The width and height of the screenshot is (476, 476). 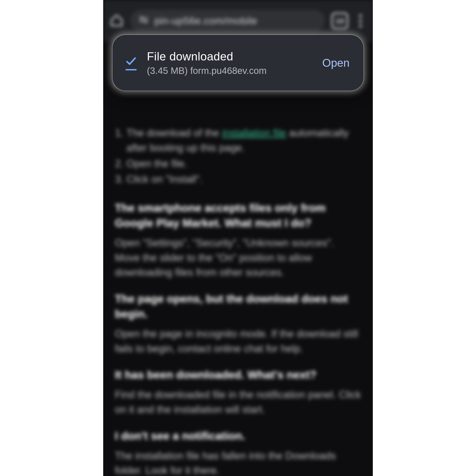 What do you see at coordinates (238, 258) in the screenshot?
I see `qa-answer: Open "Settings", "Security", "Unknown so…` at bounding box center [238, 258].